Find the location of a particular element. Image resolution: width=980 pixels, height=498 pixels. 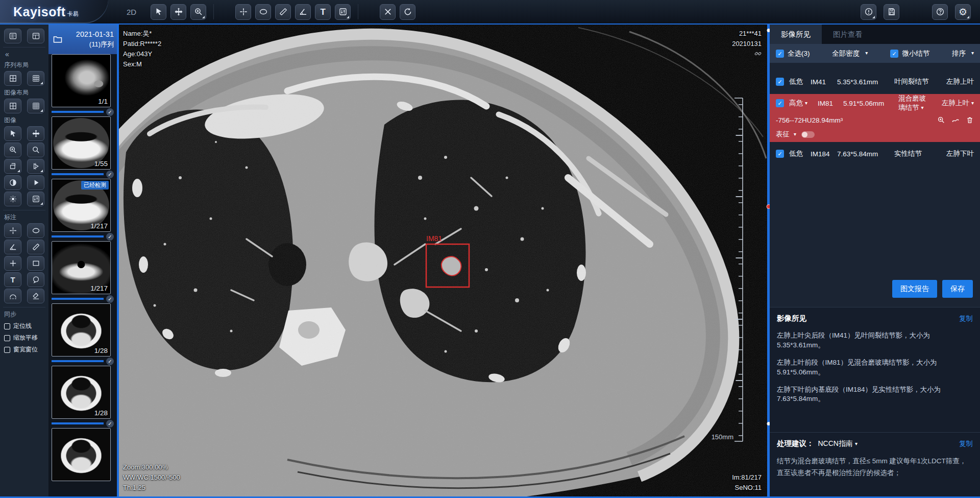

series-thumbnail-active: 已经检测 1/217 is located at coordinates (83, 210).